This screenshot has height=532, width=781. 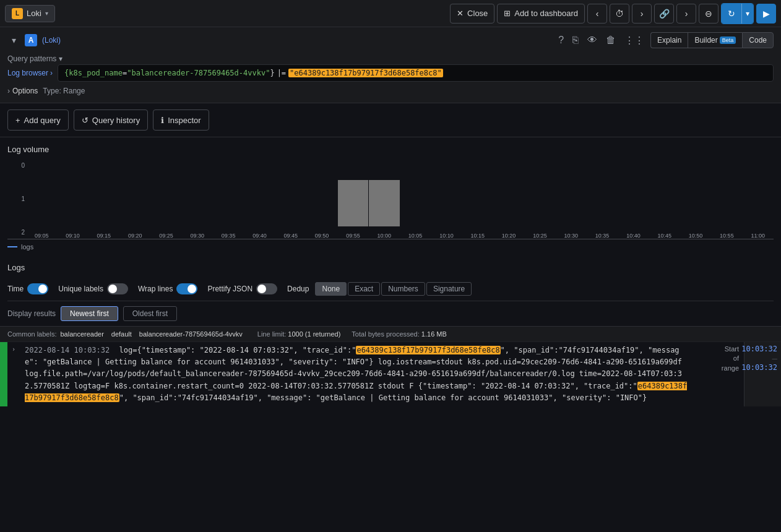 What do you see at coordinates (89, 314) in the screenshot?
I see `newest-first-button: Newest first` at bounding box center [89, 314].